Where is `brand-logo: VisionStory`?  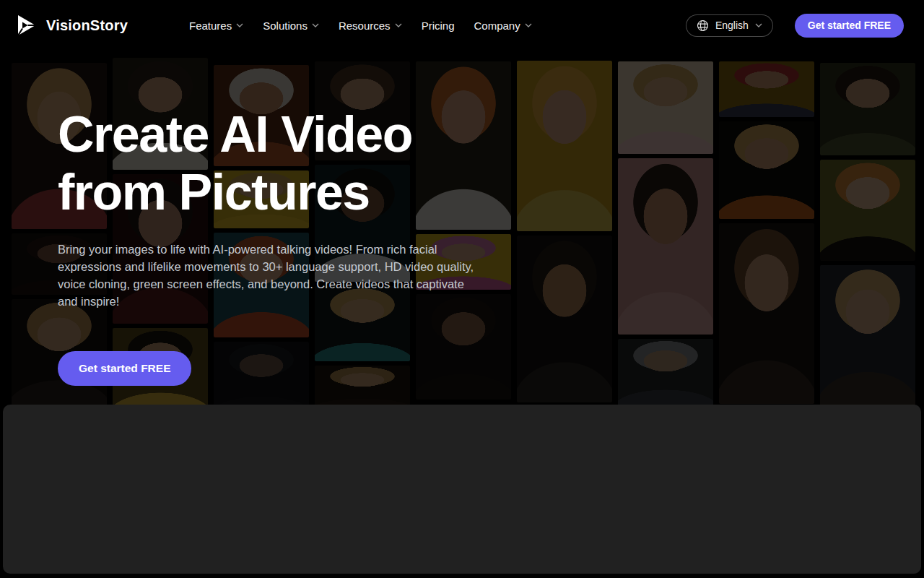
brand-logo: VisionStory is located at coordinates (71, 25).